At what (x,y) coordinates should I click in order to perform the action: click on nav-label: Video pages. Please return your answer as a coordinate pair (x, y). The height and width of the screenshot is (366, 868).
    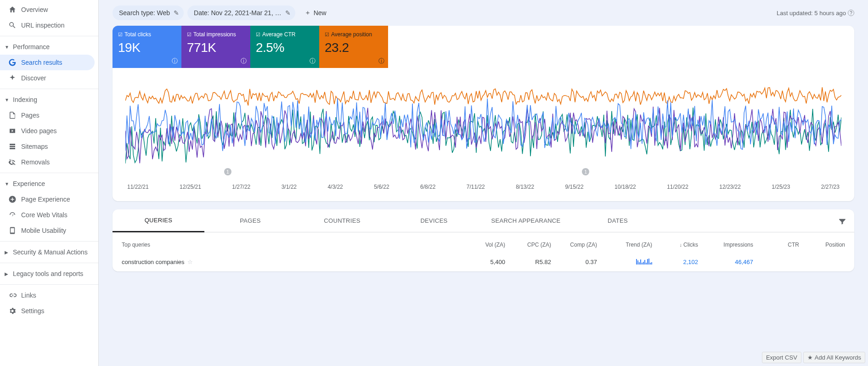
    Looking at the image, I should click on (39, 131).